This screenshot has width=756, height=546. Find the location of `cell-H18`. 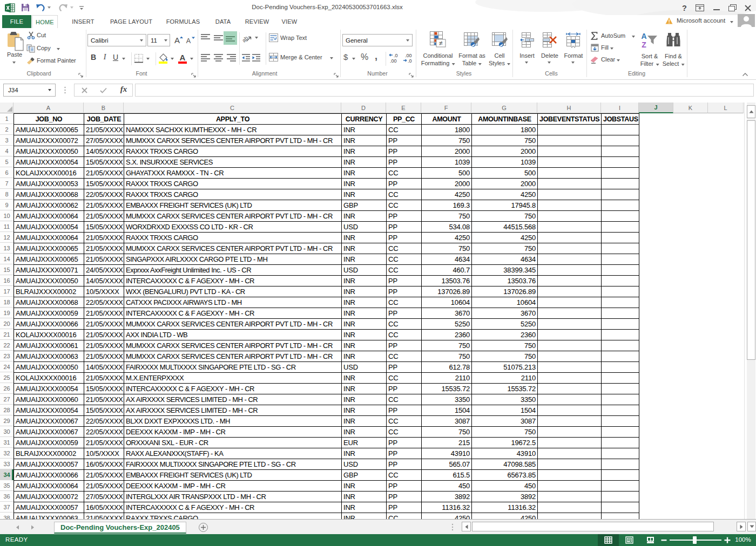

cell-H18 is located at coordinates (570, 303).